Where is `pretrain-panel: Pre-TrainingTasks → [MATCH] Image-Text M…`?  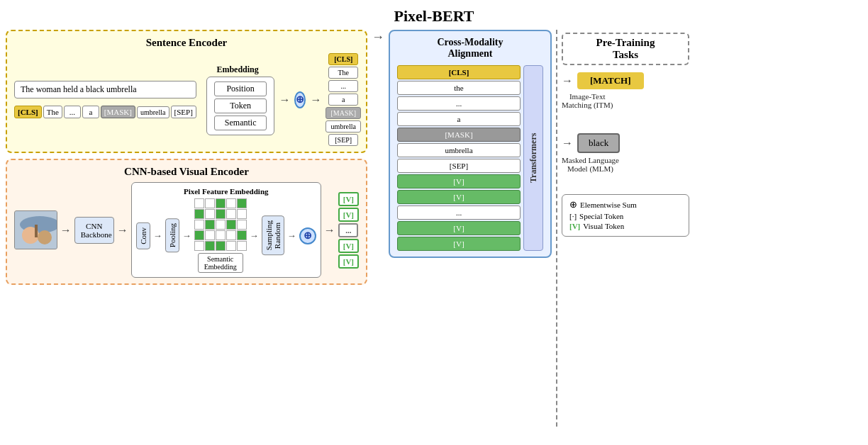 pretrain-panel: Pre-TrainingTasks → [MATCH] Image-Text M… is located at coordinates (625, 135).